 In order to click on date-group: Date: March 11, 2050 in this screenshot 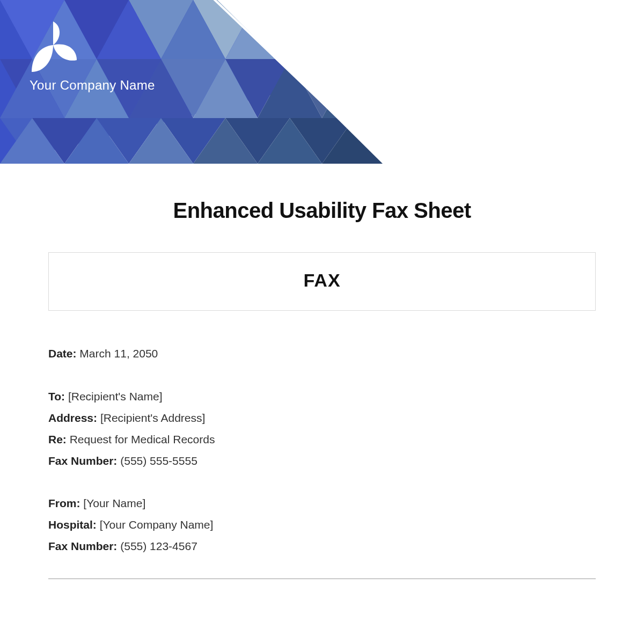, I will do `click(322, 354)`.